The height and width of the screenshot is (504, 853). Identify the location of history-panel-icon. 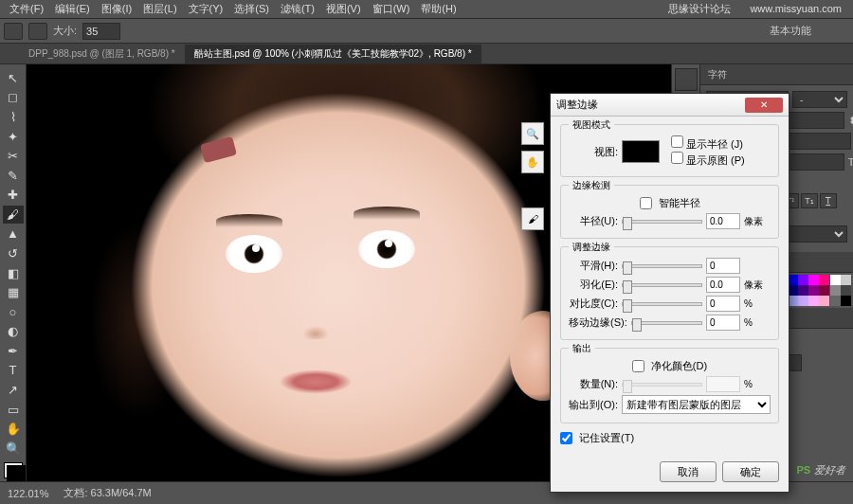
(686, 80).